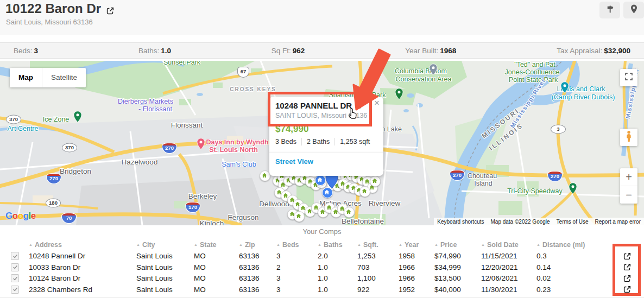 The image size is (644, 304). What do you see at coordinates (83, 245) in the screenshot?
I see `column-header-address: ▲Address` at bounding box center [83, 245].